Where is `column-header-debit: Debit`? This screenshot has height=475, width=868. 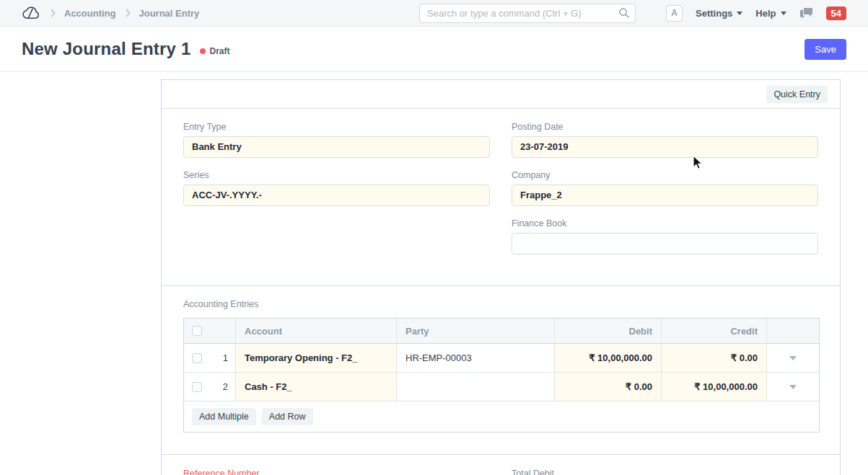 column-header-debit: Debit is located at coordinates (608, 331).